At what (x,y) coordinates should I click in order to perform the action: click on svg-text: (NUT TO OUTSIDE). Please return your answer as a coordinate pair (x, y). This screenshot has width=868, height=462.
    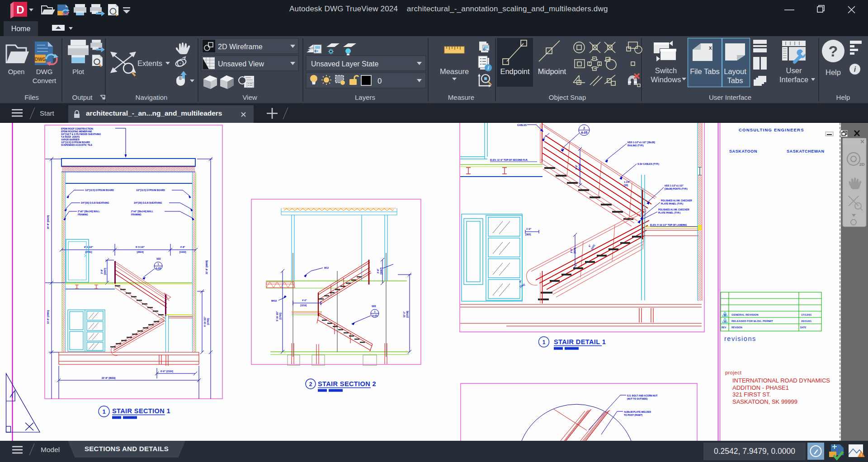
    Looking at the image, I should click on (637, 399).